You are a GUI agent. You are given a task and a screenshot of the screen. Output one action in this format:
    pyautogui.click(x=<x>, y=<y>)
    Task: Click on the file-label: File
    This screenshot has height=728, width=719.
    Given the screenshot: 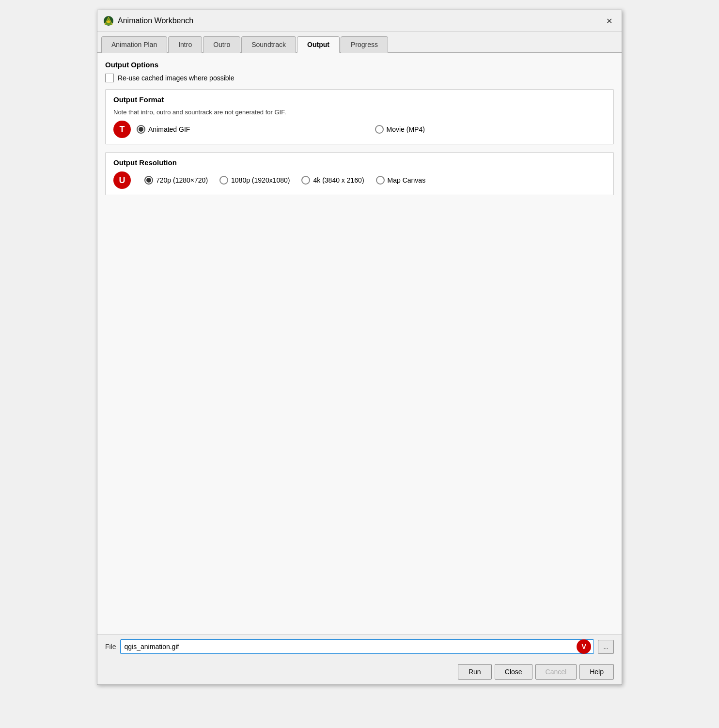 What is the action you would take?
    pyautogui.click(x=110, y=647)
    